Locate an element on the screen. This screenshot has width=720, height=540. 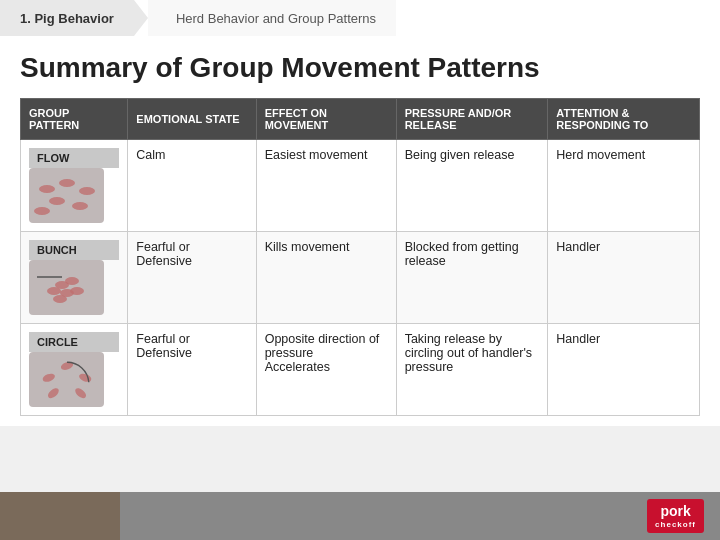
circle-pressure: Taking release by circling out of handle… is located at coordinates (472, 370).